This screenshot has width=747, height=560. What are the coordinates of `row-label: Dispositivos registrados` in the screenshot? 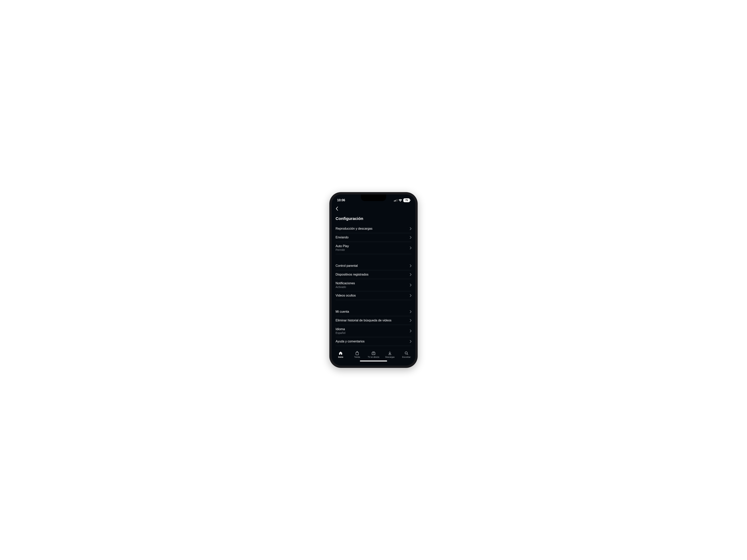 It's located at (352, 275).